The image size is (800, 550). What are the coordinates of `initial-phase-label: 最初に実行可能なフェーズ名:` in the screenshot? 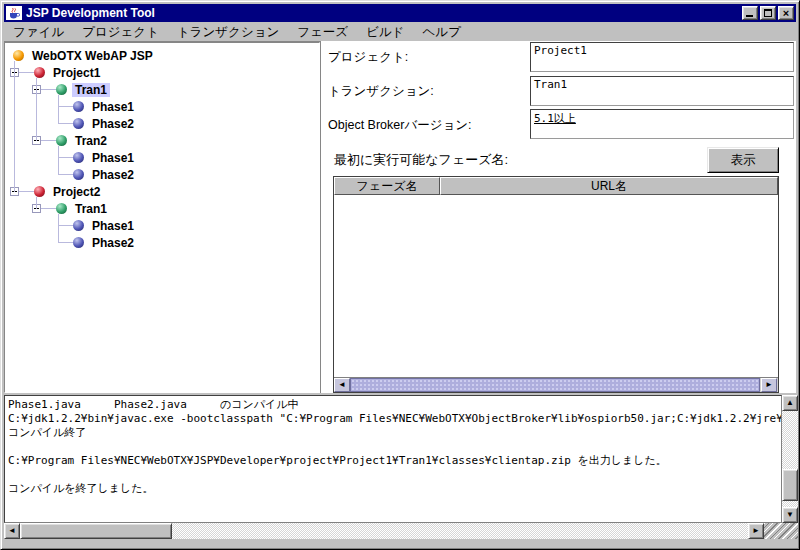 It's located at (421, 160).